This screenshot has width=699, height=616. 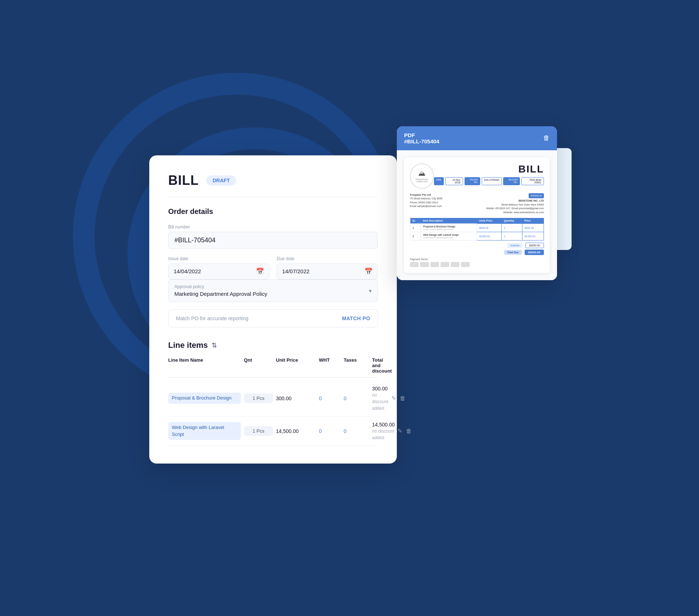 What do you see at coordinates (219, 268) in the screenshot?
I see `issue-date-group: Issue date 14/04/2022 📅` at bounding box center [219, 268].